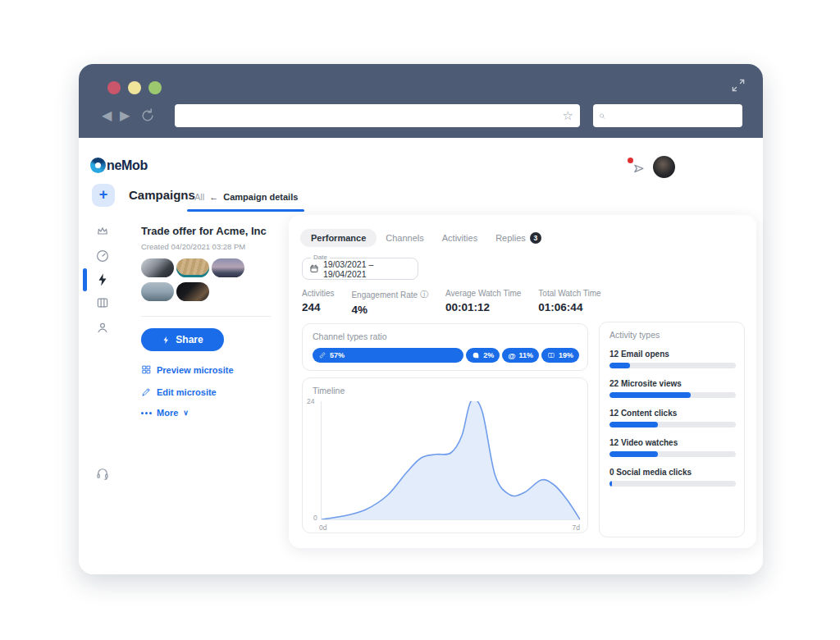  What do you see at coordinates (446, 355) in the screenshot?
I see `channel-ratio-bar: 57% 2% @ 11%` at bounding box center [446, 355].